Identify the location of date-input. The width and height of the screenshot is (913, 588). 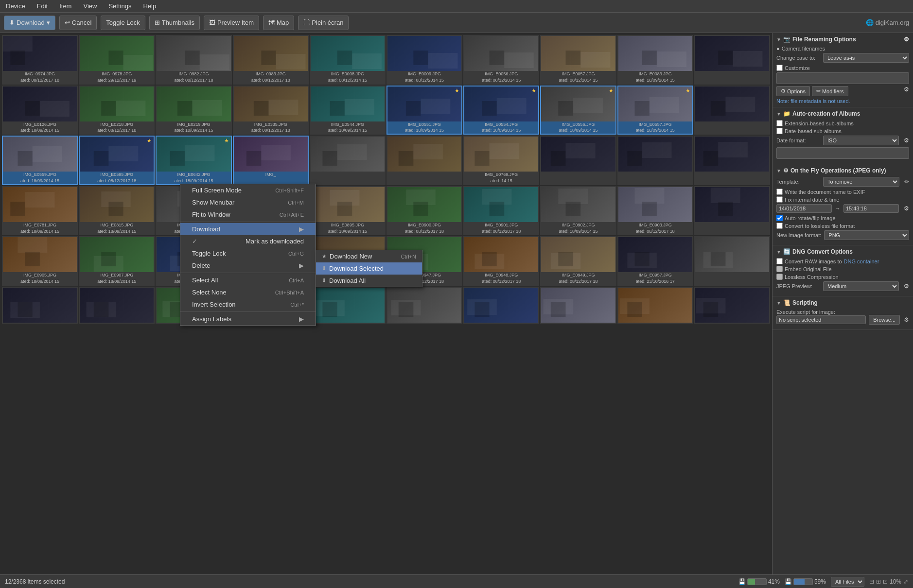
(804, 208).